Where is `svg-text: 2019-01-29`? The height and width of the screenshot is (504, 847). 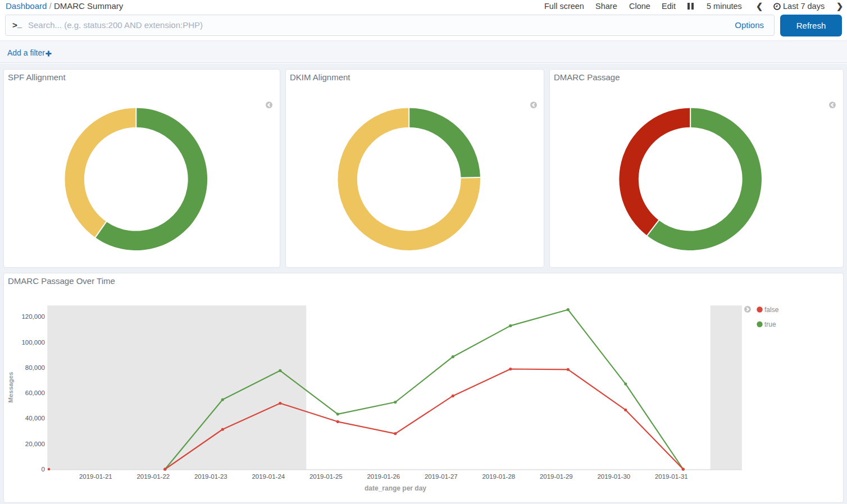 svg-text: 2019-01-29 is located at coordinates (556, 476).